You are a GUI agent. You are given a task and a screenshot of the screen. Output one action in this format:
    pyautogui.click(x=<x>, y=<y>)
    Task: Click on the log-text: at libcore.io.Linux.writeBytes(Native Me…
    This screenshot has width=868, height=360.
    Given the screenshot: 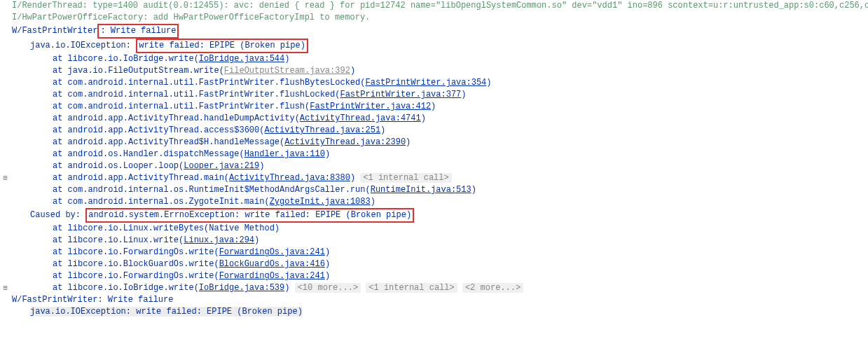 What is the action you would take?
    pyautogui.click(x=439, y=228)
    